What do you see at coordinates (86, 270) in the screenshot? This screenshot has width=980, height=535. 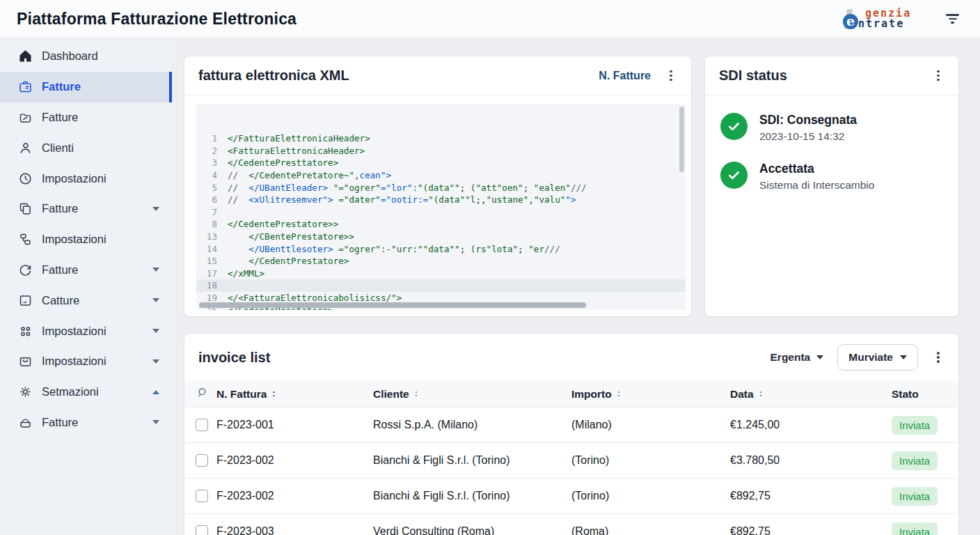 I see `sidebar-item-fatture-7: Fatture` at bounding box center [86, 270].